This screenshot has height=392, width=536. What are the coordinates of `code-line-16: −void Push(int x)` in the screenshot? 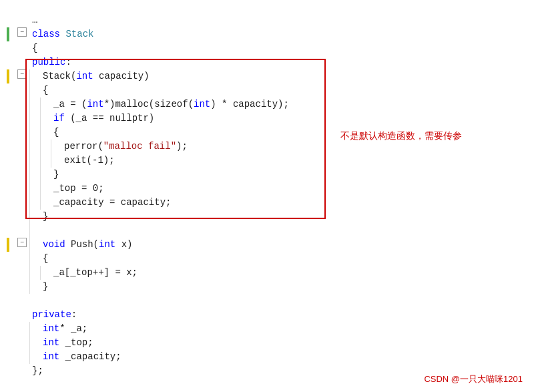 It's located at (268, 244).